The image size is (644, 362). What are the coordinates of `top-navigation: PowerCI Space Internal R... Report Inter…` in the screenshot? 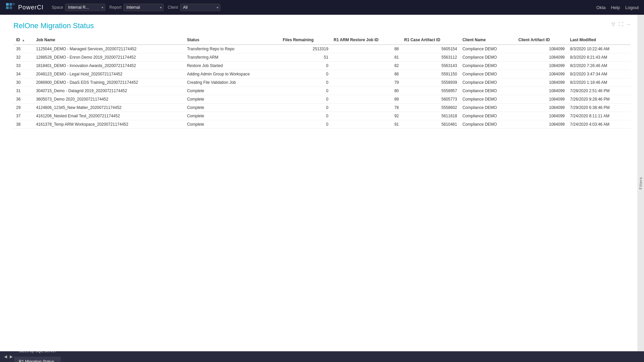 It's located at (322, 7).